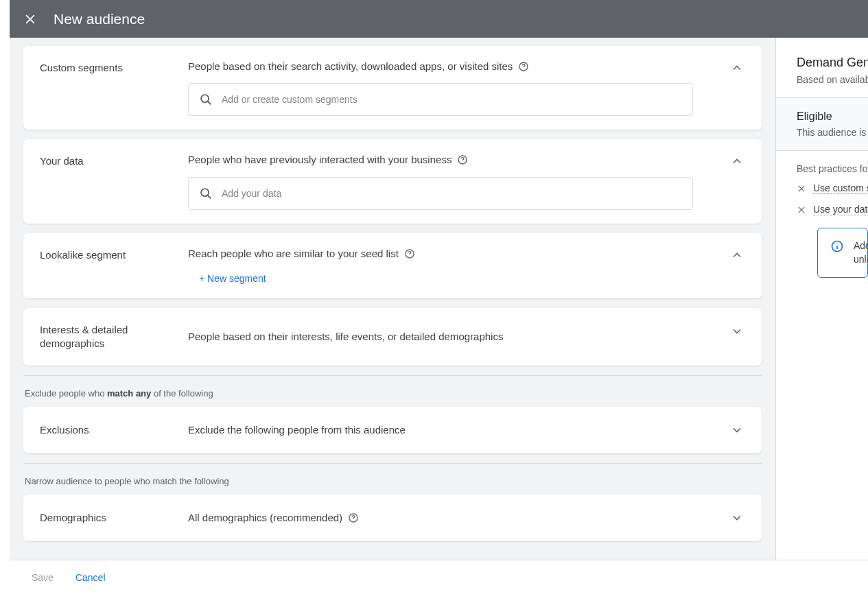  I want to click on your-data-input, so click(452, 193).